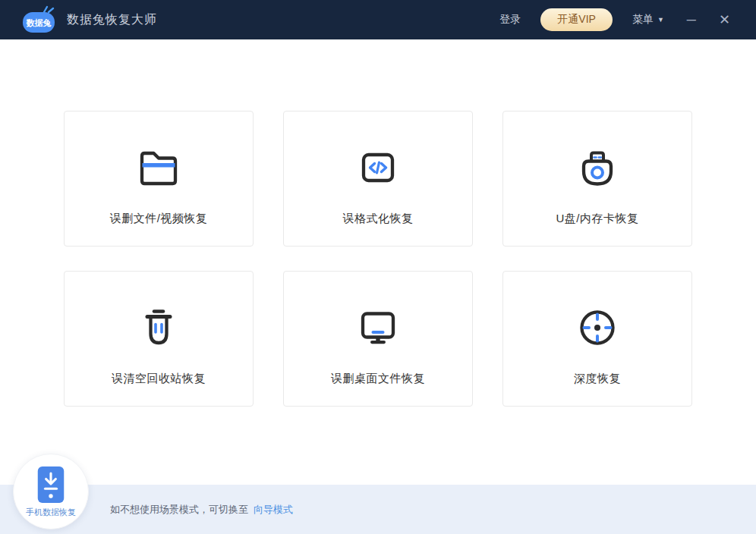  What do you see at coordinates (378, 168) in the screenshot?
I see `code-icon` at bounding box center [378, 168].